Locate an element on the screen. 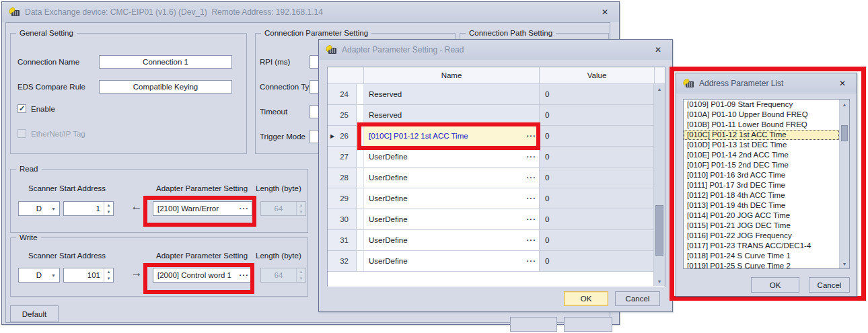 This screenshot has width=868, height=333. table-row: 31UserDefine···0 is located at coordinates (497, 241).